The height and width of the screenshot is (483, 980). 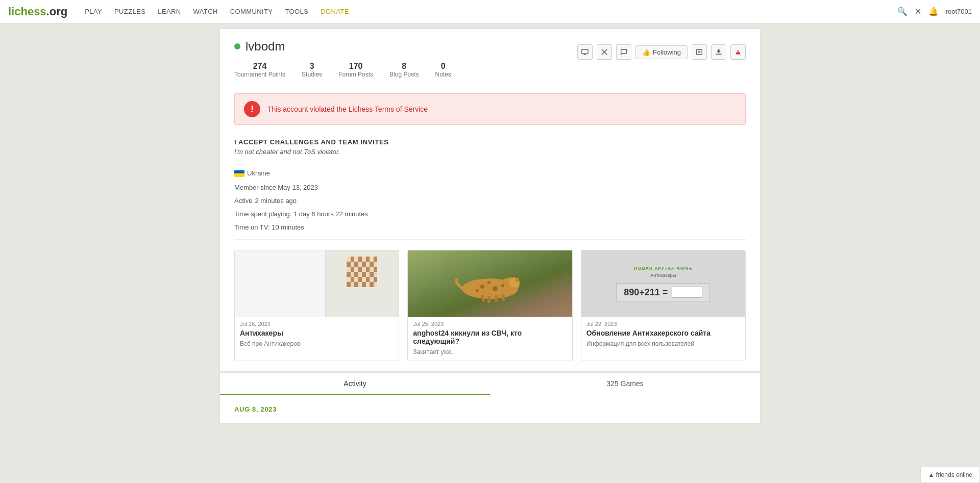 What do you see at coordinates (288, 227) in the screenshot?
I see `time-tv-value: 10 minutes` at bounding box center [288, 227].